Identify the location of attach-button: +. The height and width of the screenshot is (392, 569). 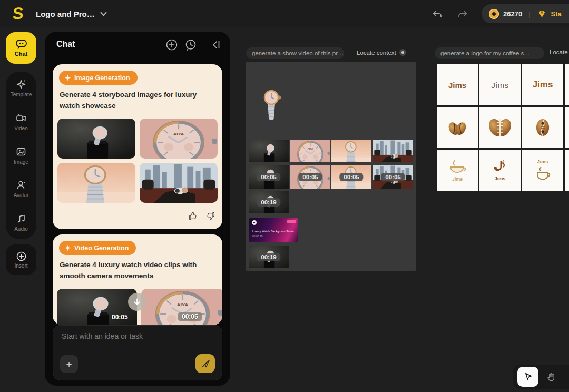
(69, 364).